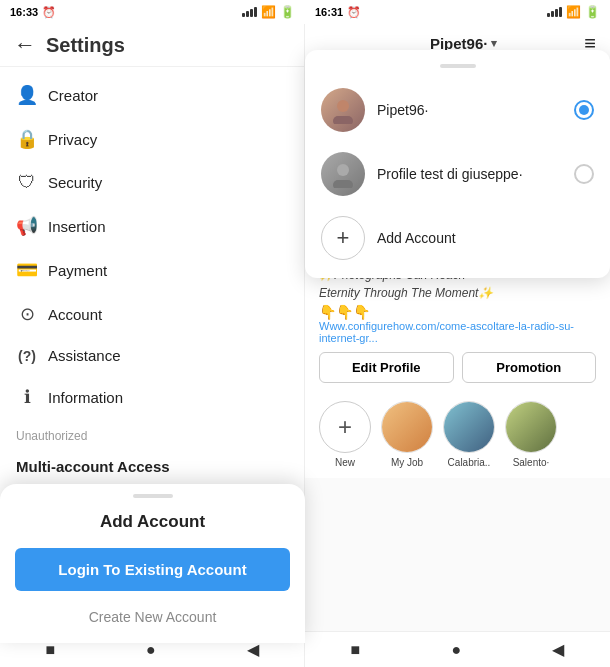  Describe the element at coordinates (458, 12) in the screenshot. I see `right-status-bar: 16:31 ⏰ 📶 🔋` at that location.